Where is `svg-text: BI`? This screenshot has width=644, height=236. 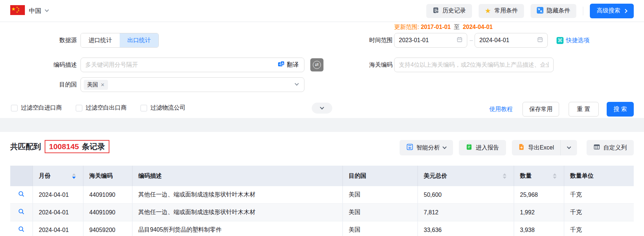 svg-text: BI is located at coordinates (410, 148).